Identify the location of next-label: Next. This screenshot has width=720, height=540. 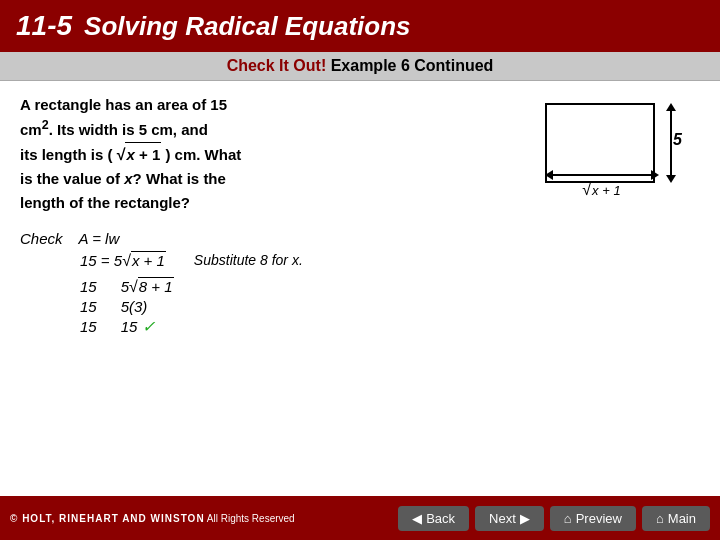
(502, 518).